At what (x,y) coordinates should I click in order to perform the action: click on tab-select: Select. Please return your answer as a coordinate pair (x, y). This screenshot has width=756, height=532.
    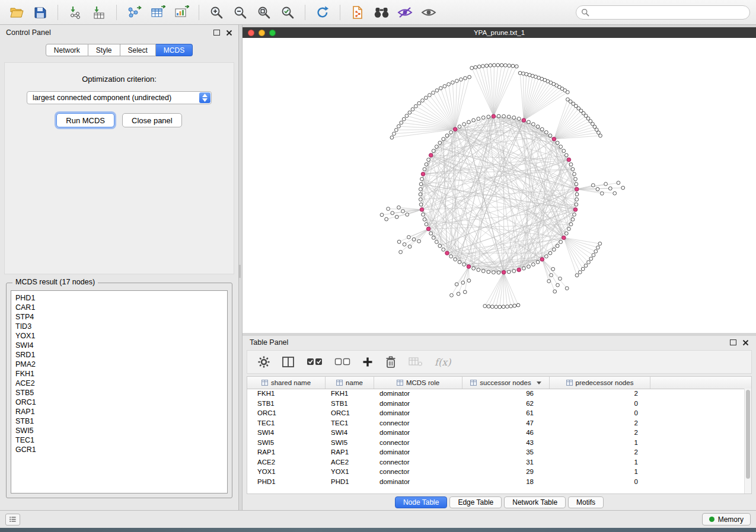
    Looking at the image, I should click on (138, 50).